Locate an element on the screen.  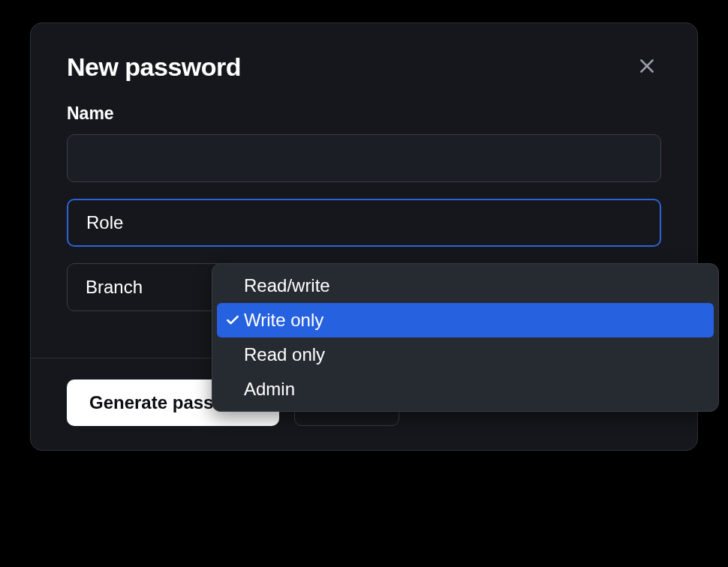
dropdown-option-read-only: Read only is located at coordinates (465, 355).